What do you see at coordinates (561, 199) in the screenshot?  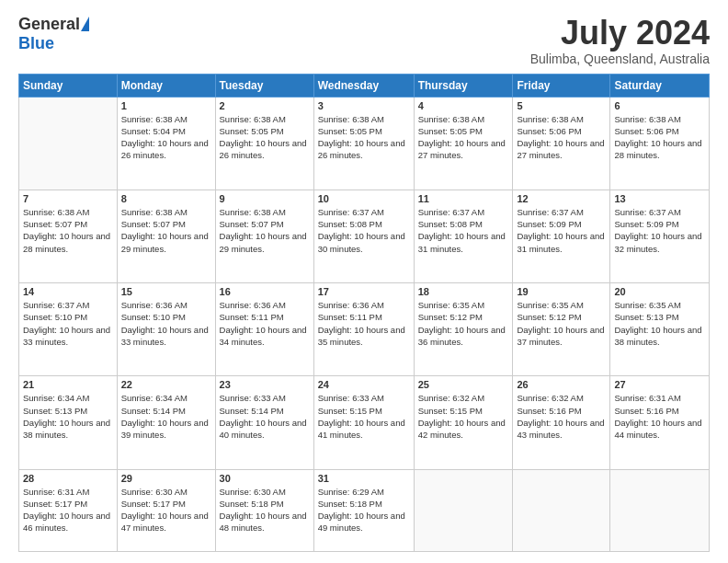 I see `day-number: 12` at bounding box center [561, 199].